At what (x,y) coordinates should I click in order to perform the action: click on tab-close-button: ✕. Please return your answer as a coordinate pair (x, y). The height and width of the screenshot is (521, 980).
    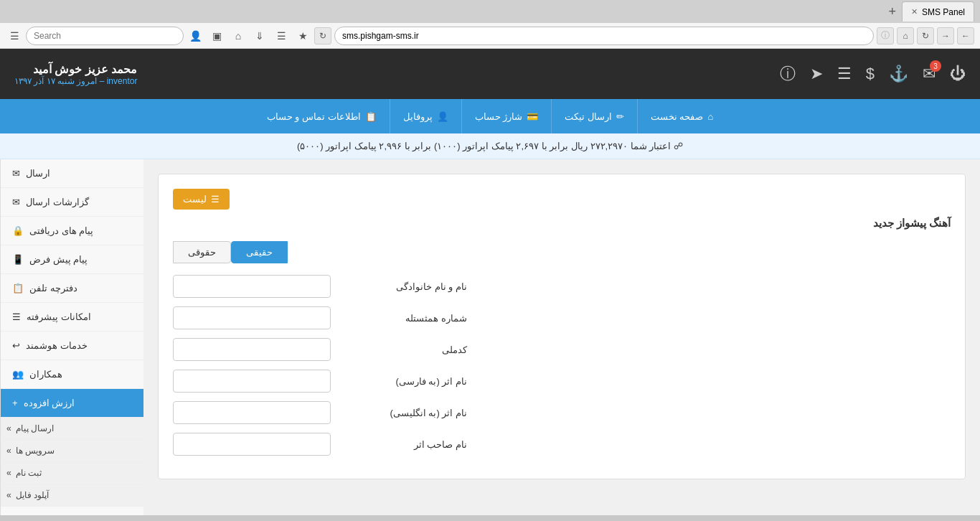
    Looking at the image, I should click on (914, 11).